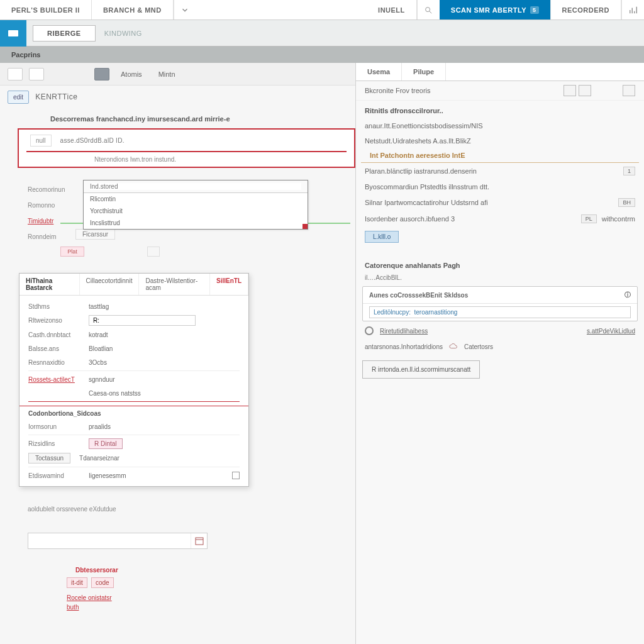  I want to click on list-row: Plaran.blänctlip iastrarunsd.denserin1, so click(500, 171).